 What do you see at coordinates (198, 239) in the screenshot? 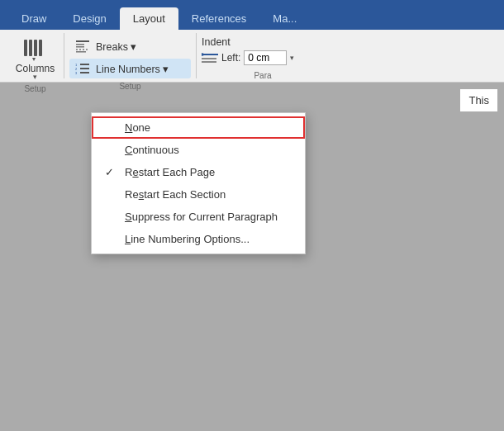
I see `menu-item-options: Line Numbering Options...` at bounding box center [198, 239].